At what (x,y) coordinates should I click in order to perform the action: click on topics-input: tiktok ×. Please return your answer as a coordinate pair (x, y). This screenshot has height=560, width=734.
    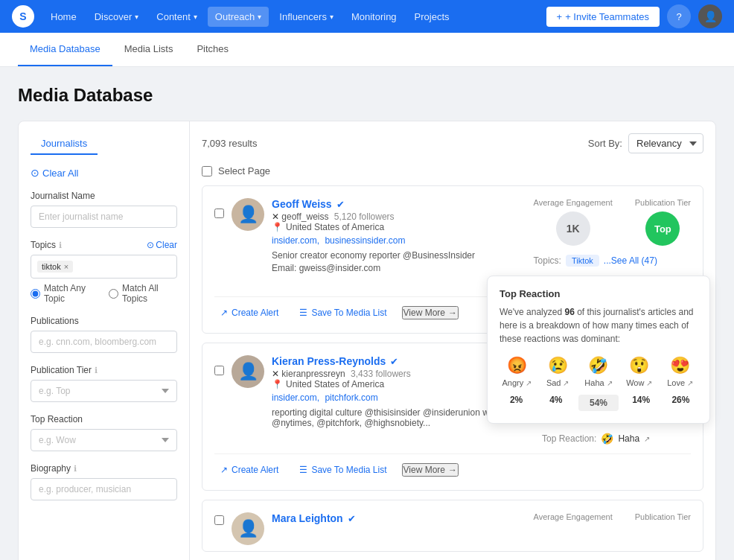
    Looking at the image, I should click on (104, 267).